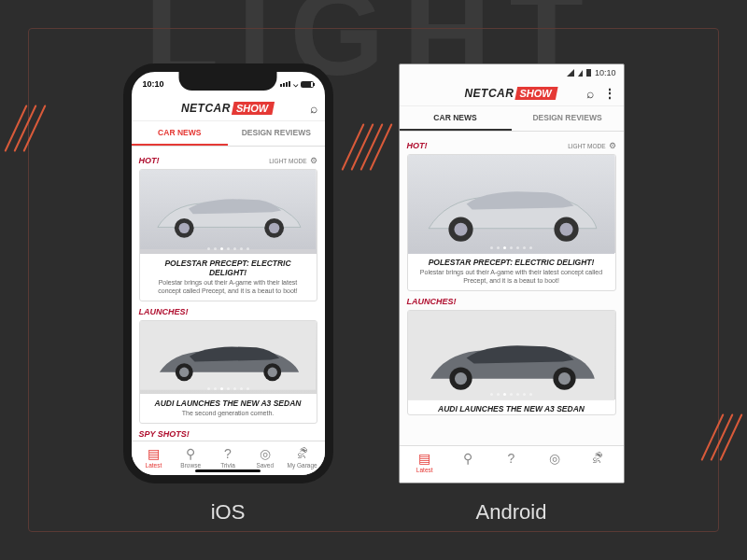  What do you see at coordinates (610, 93) in the screenshot?
I see `overflow-menu-icon: ⋮` at bounding box center [610, 93].